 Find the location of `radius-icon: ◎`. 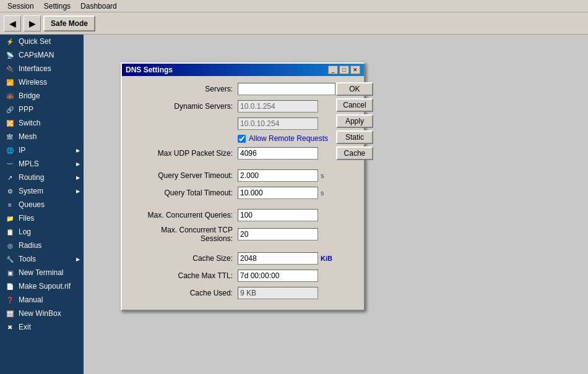

radius-icon: ◎ is located at coordinates (10, 245).